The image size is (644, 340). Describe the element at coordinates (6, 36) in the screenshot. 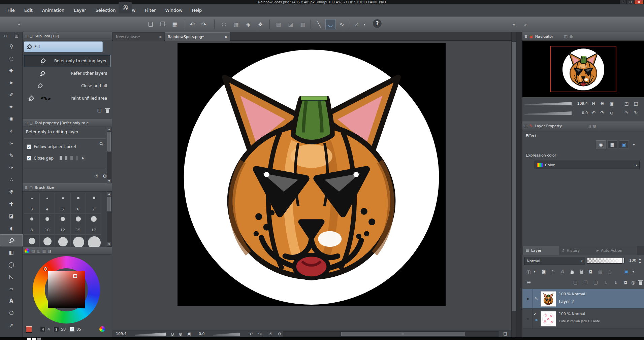

I see `tool-panel-toggle-icon: ⊟` at that location.